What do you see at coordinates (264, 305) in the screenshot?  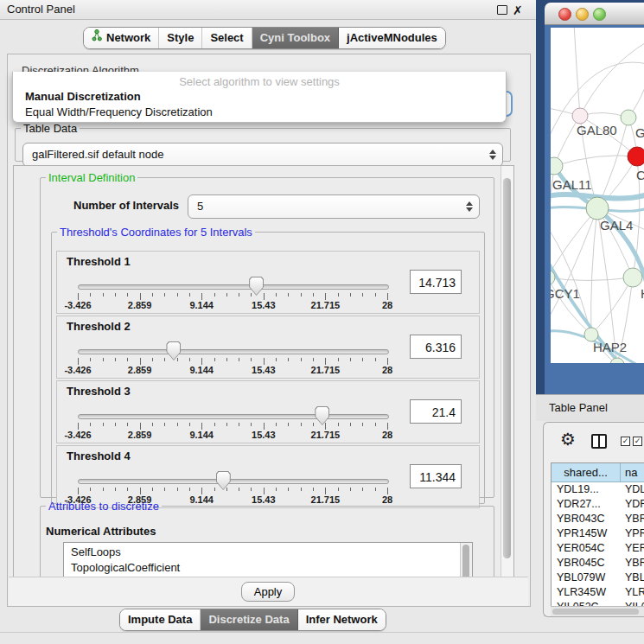 I see `slider-tick-label: 15.43` at bounding box center [264, 305].